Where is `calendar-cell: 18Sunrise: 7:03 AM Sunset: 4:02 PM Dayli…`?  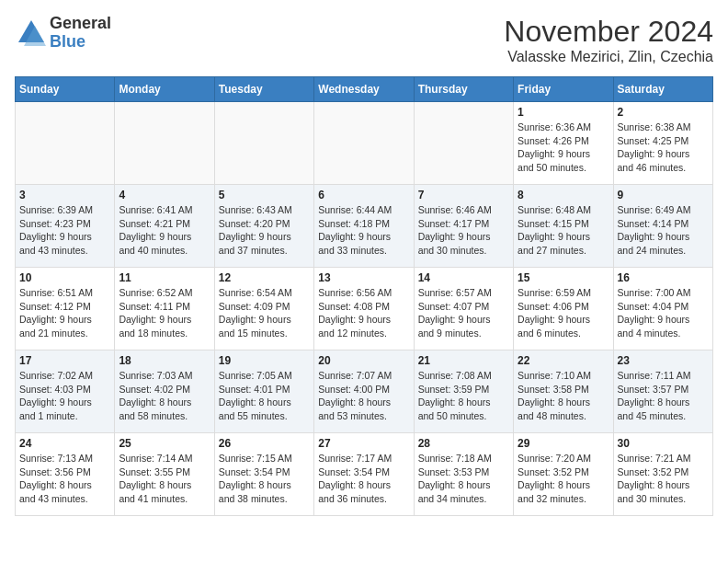 calendar-cell: 18Sunrise: 7:03 AM Sunset: 4:02 PM Dayli… is located at coordinates (165, 392).